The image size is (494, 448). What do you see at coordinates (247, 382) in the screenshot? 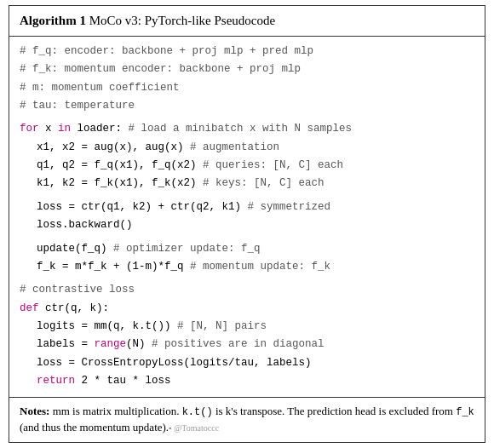
I see `return-line: return 2 * tau * loss` at bounding box center [247, 382].